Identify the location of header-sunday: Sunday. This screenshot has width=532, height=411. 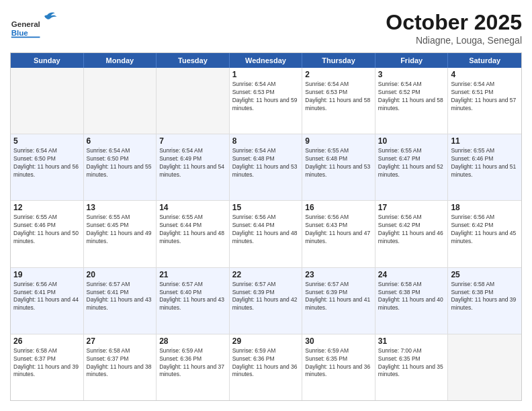
(47, 60).